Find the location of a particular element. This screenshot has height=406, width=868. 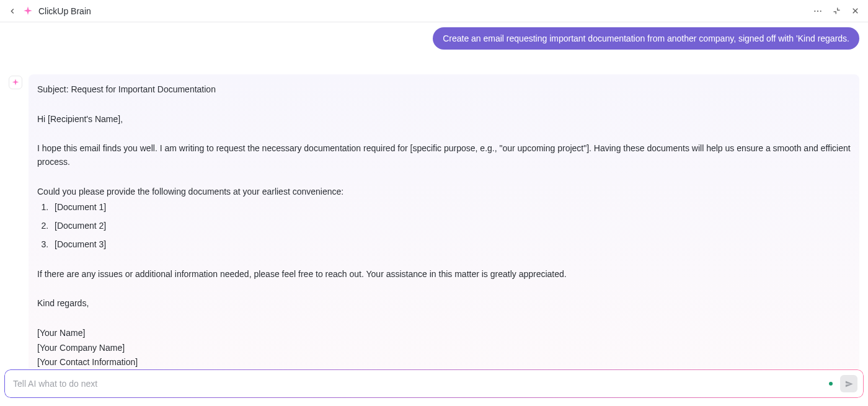

input-bar-container is located at coordinates (434, 384).